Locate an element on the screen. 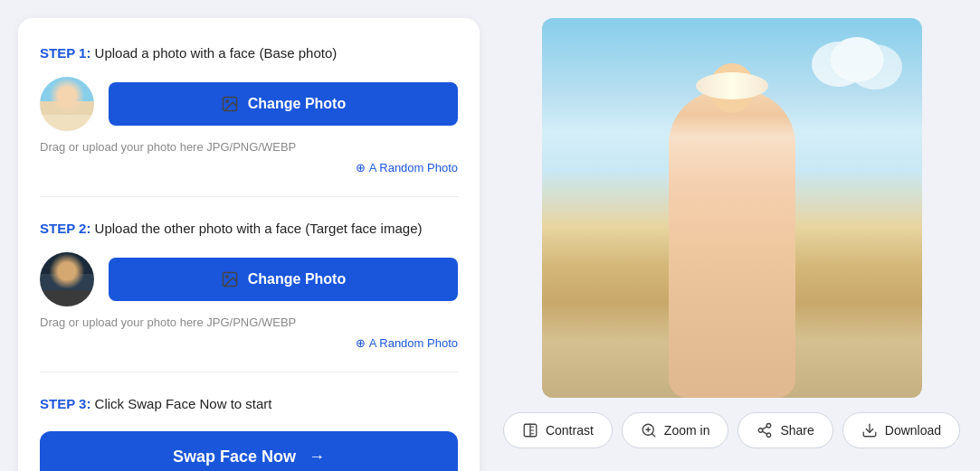 This screenshot has height=471, width=980. plus-circle-icon: ⊕ is located at coordinates (360, 168).